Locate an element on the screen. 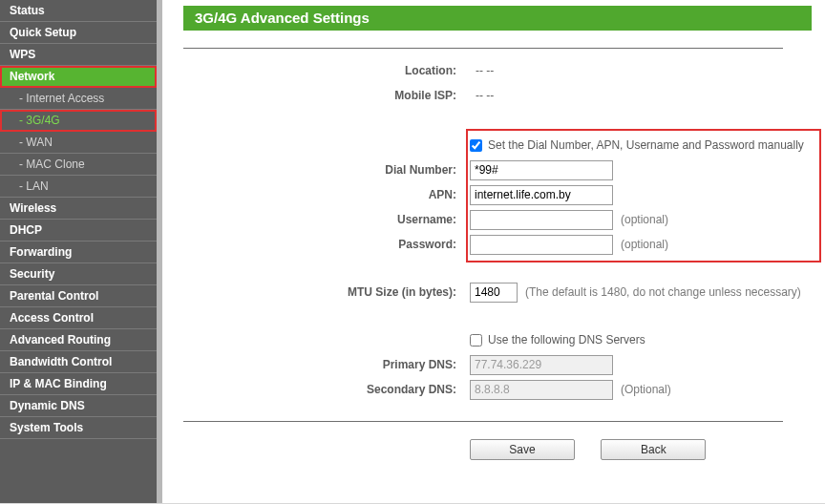 The image size is (825, 504). sidebar-subitem-lan: - LAN is located at coordinates (78, 187).